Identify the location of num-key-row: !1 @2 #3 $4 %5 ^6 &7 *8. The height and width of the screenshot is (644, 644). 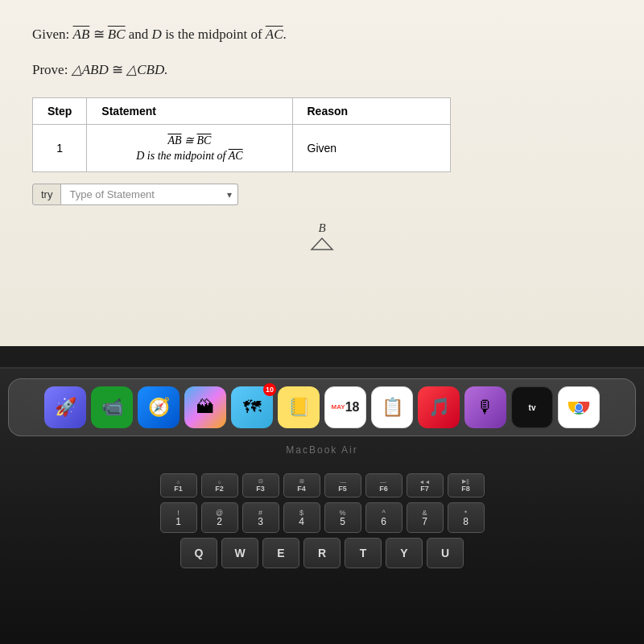
(322, 518).